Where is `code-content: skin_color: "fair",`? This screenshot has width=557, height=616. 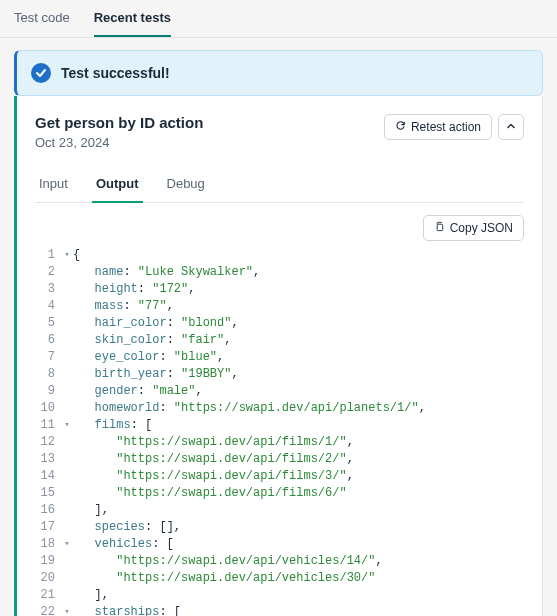 code-content: skin_color: "fair", is located at coordinates (298, 340).